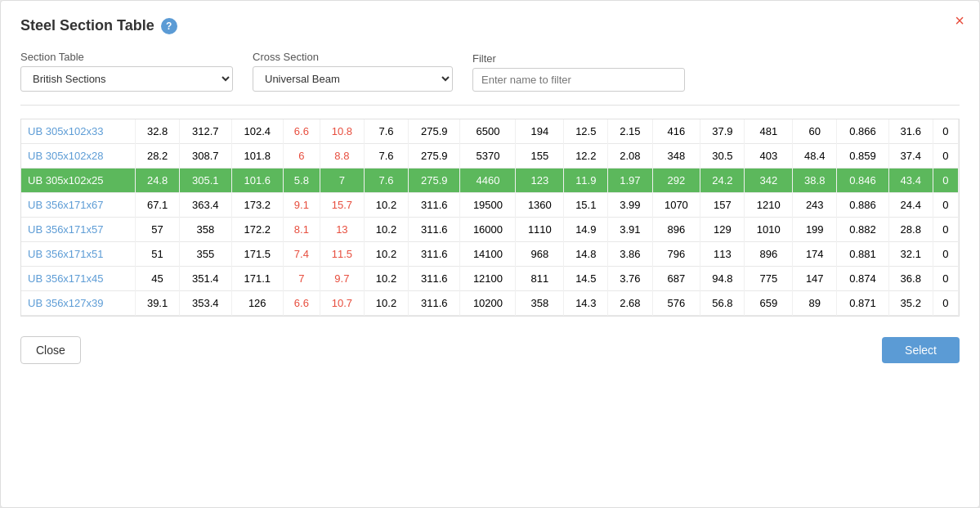  I want to click on section-table-group: Section Table British Sections European …, so click(127, 71).